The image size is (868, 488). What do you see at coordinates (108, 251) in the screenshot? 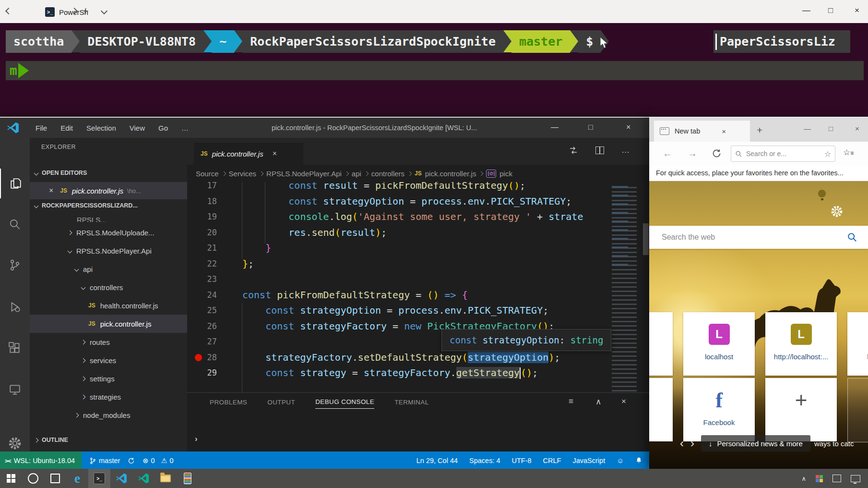
I see `tree-item-rpsls-nodeplayer-api: RPSLS.NodePlayer.Api` at bounding box center [108, 251].